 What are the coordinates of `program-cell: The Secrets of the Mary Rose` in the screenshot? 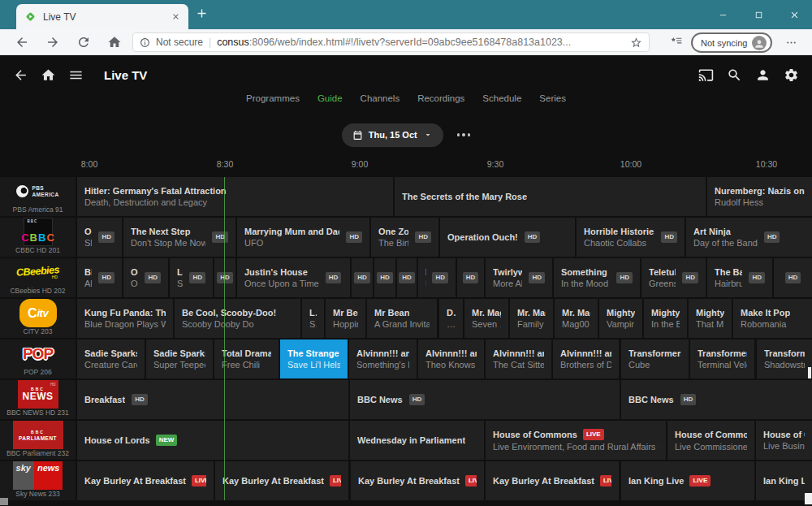 It's located at (551, 197).